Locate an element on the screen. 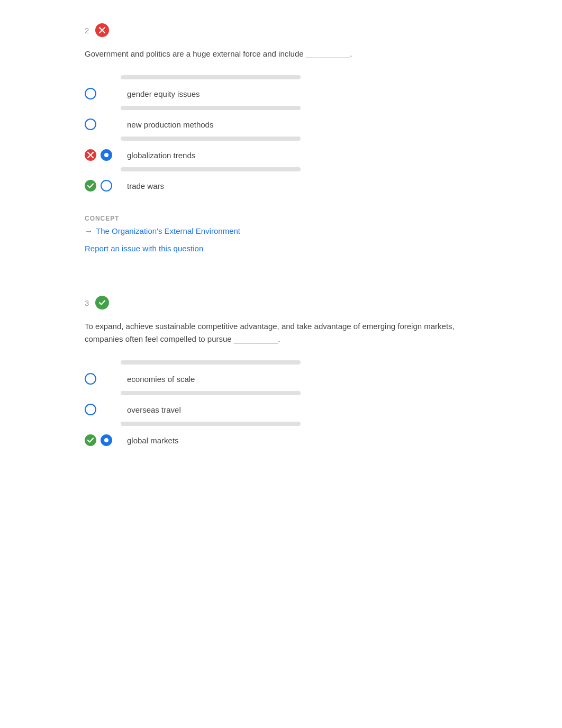 This screenshot has width=562, height=728. option-wrapper-2d: trade wars is located at coordinates (281, 180).